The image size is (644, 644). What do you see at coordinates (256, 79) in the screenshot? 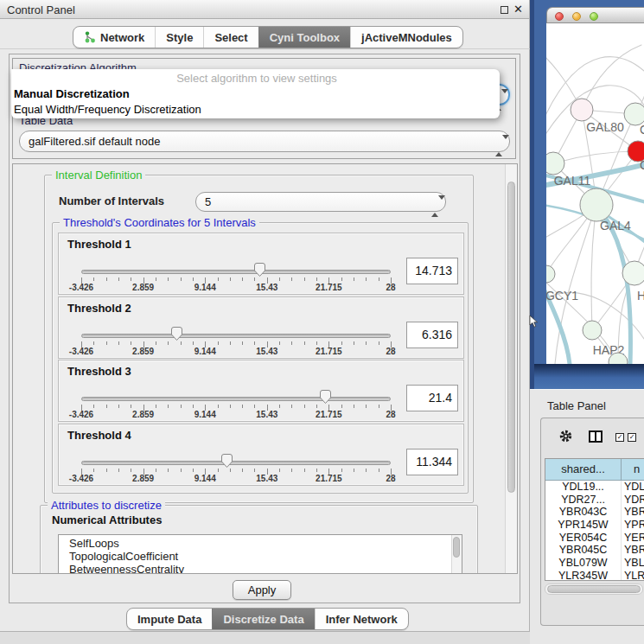
I see `algorithm-prompt: Select algorithm to view settings` at bounding box center [256, 79].